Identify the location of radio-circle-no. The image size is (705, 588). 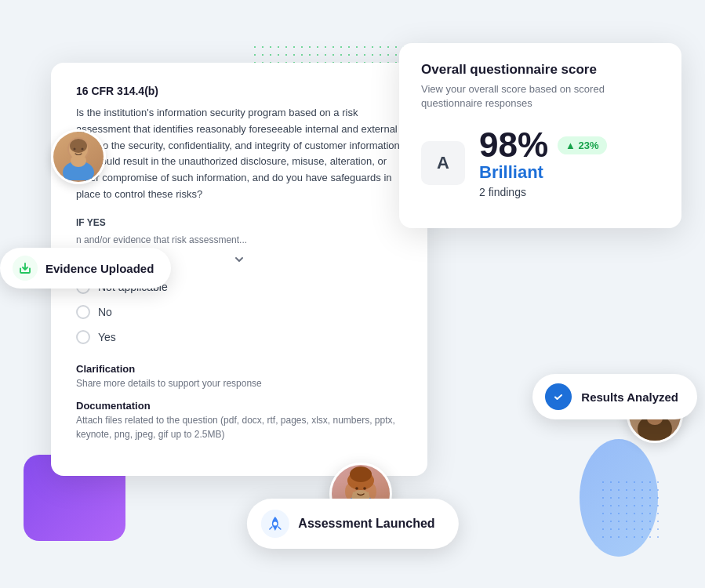
(83, 312).